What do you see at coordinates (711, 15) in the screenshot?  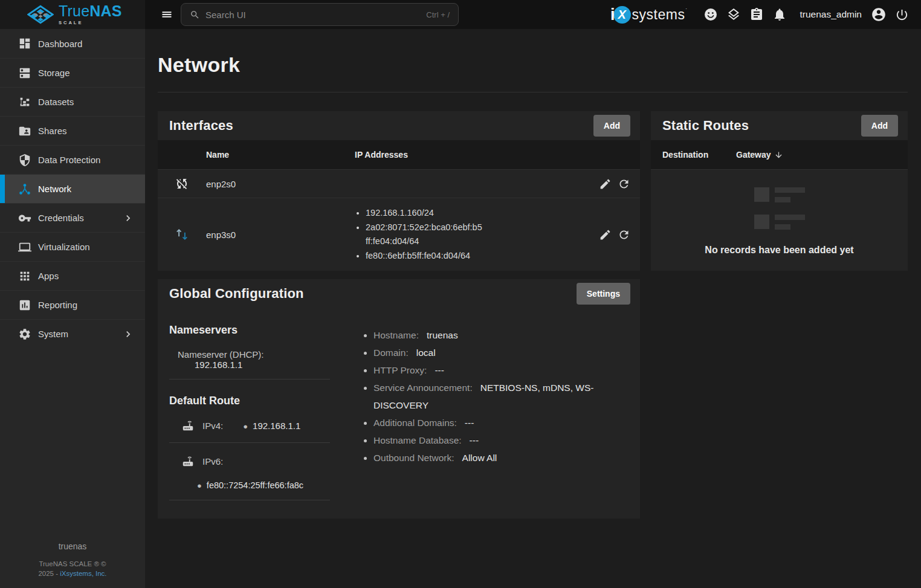 I see `feedback-button` at bounding box center [711, 15].